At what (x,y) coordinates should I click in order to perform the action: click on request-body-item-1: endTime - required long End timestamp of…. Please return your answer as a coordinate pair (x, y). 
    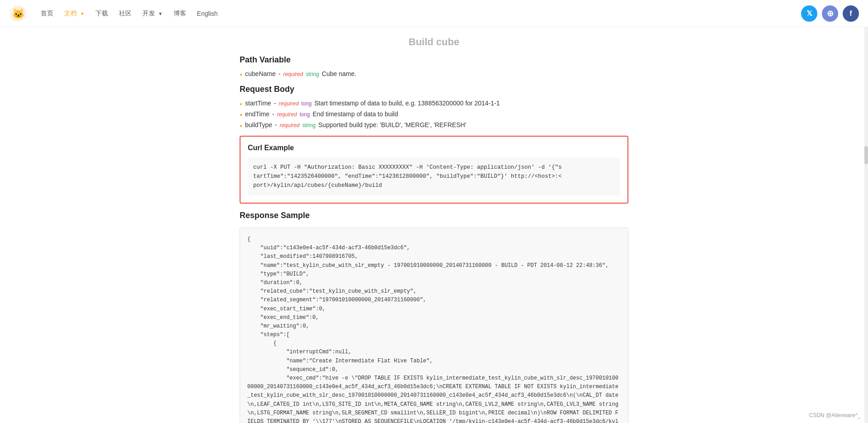
    Looking at the image, I should click on (434, 114).